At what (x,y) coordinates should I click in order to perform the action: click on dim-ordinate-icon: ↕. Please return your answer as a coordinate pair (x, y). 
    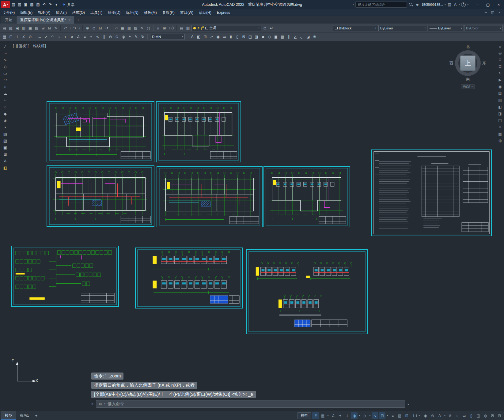
    Looking at the image, I should click on (59, 37).